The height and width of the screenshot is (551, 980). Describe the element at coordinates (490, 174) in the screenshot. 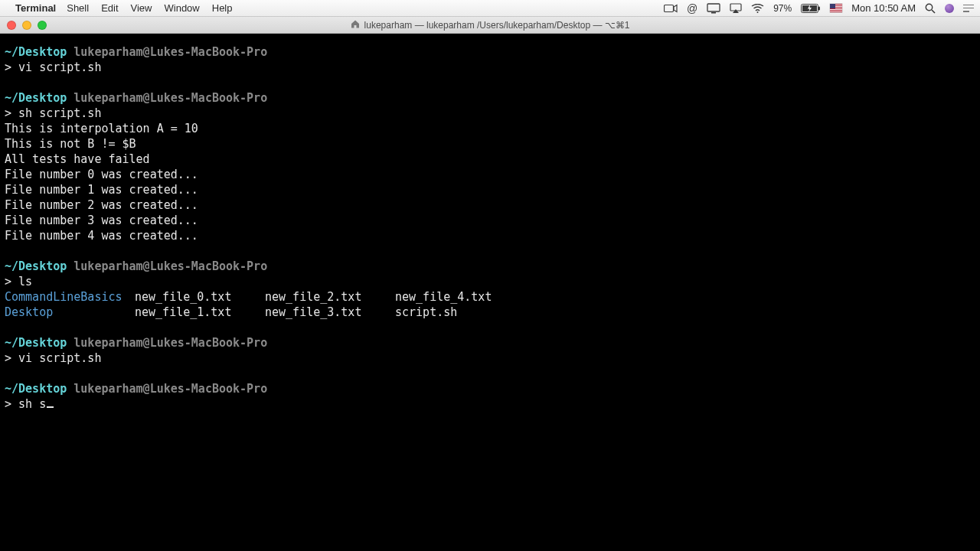

I see `output-line: File number 0 was created...` at that location.